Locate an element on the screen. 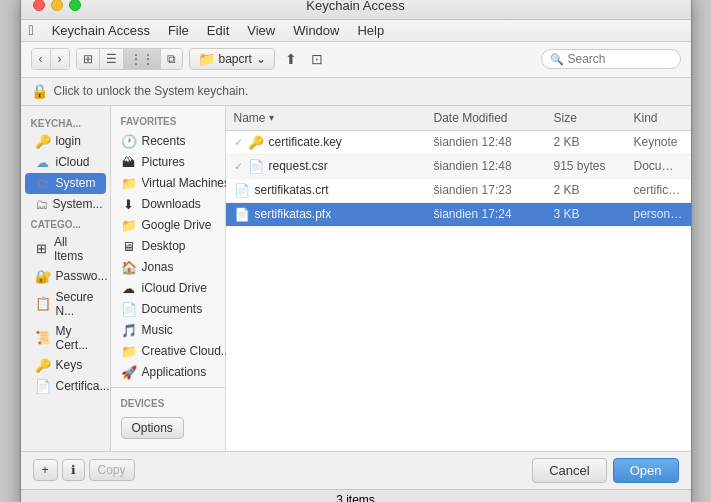 Image resolution: width=711 pixels, height=502 pixels. minimize-button is located at coordinates (57, 6).